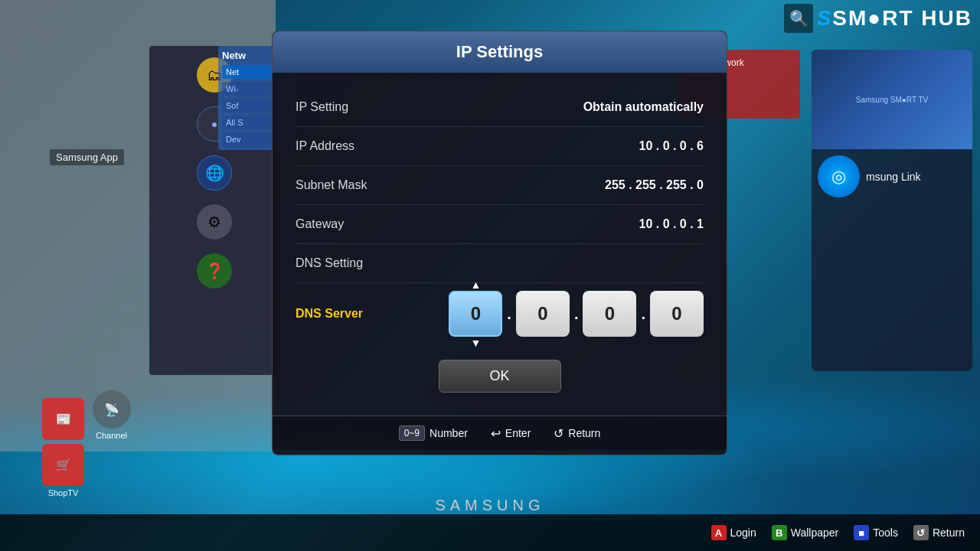 The image size is (980, 551). I want to click on return-taskbar-label: Return, so click(949, 533).